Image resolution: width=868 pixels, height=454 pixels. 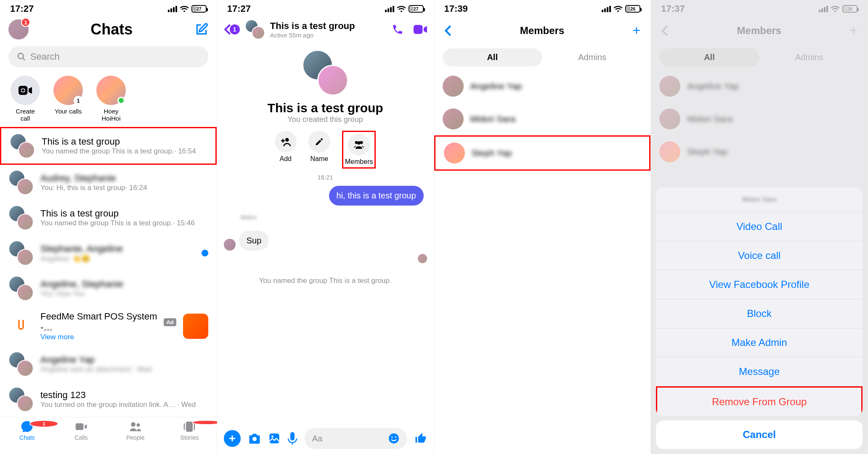 I want to click on chat-item-5: Angeline, Stephanie You: How You, so click(x=109, y=288).